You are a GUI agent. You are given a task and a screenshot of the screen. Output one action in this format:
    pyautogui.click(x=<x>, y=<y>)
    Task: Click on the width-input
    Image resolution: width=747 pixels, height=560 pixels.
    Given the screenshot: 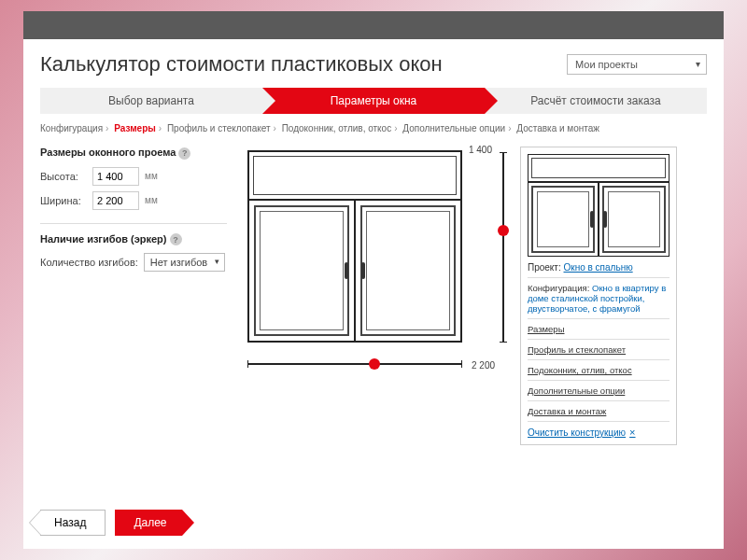 What is the action you would take?
    pyautogui.click(x=116, y=201)
    